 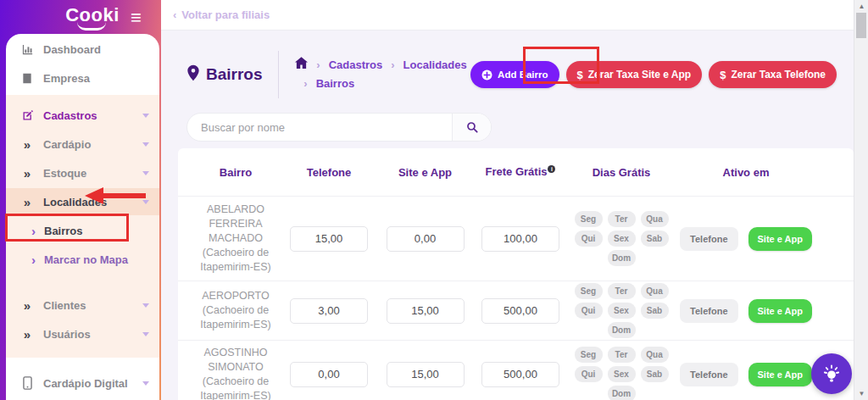 I want to click on scrollbar-thumb, so click(x=861, y=25).